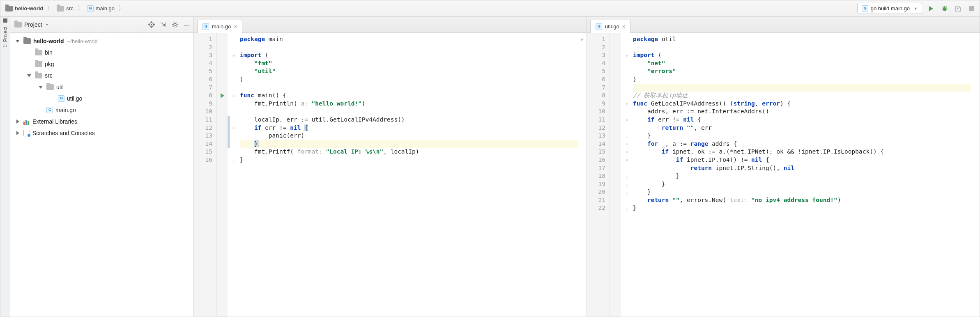 The height and width of the screenshot is (317, 980). What do you see at coordinates (102, 110) in the screenshot?
I see `tree-node: main.go` at bounding box center [102, 110].